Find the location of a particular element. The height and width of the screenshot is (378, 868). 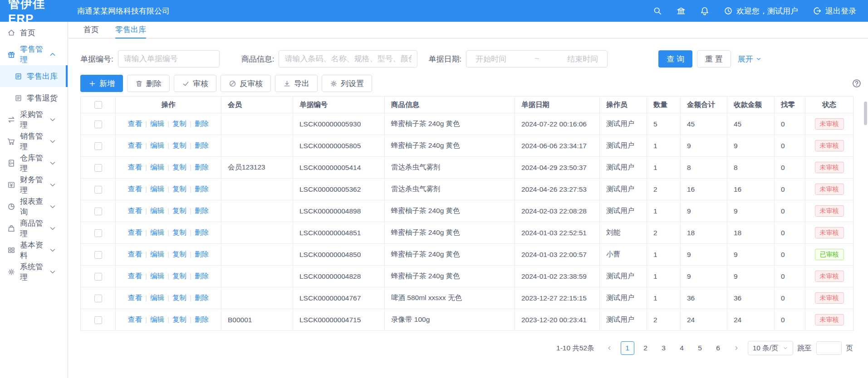

page-button-1: 1 is located at coordinates (628, 348).